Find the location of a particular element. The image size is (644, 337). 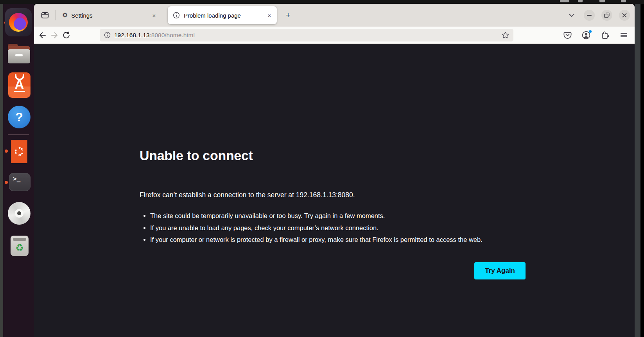

minimize-icon is located at coordinates (589, 15).